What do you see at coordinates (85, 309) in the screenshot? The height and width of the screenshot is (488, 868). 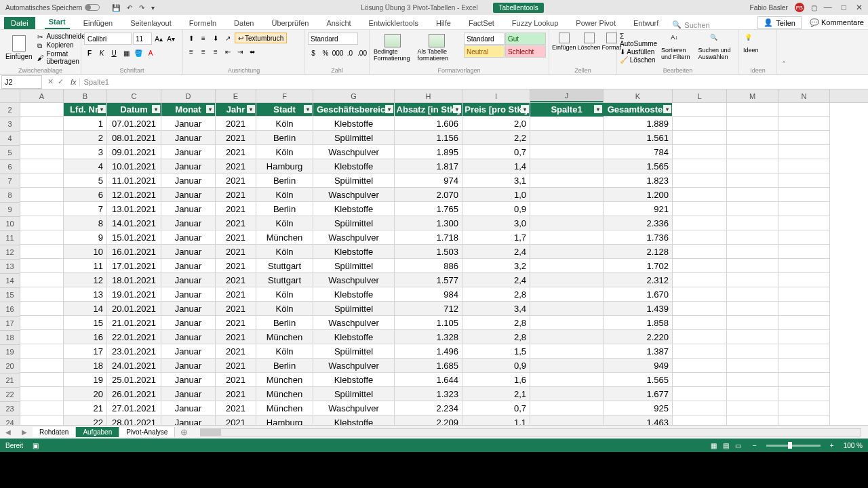 I see `table-cell: 14` at bounding box center [85, 309].